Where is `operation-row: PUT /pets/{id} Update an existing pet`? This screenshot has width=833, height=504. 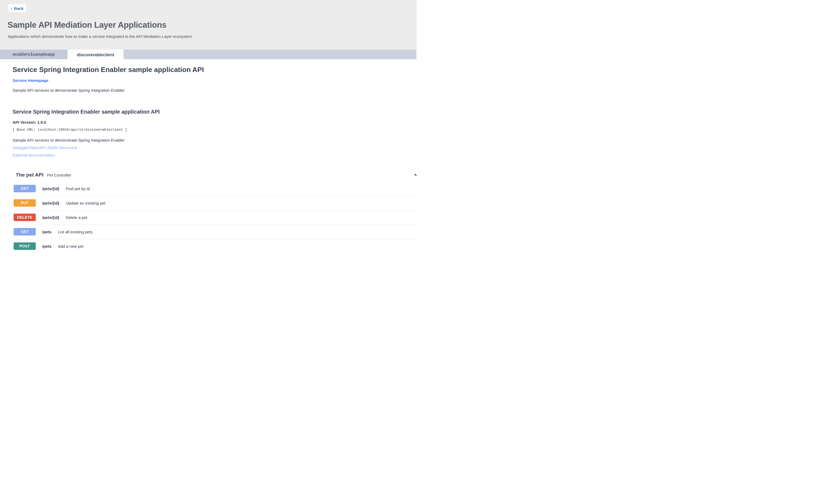 operation-row: PUT /pets/{id} Update an existing pet is located at coordinates (214, 203).